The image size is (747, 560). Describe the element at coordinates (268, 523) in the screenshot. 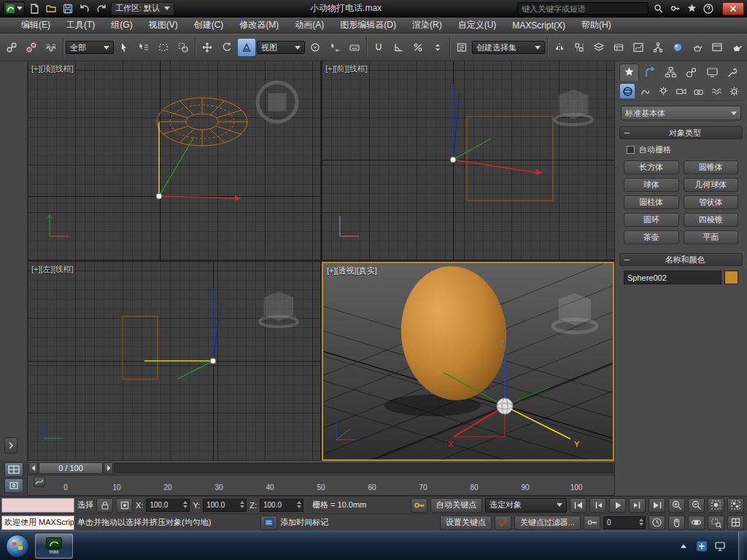

I see `time-tag-button` at that location.